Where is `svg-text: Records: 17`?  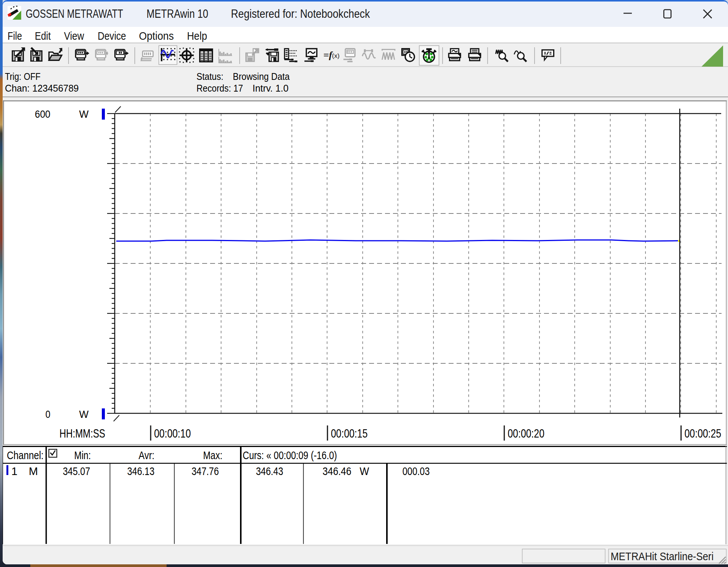
svg-text: Records: 17 is located at coordinates (220, 88).